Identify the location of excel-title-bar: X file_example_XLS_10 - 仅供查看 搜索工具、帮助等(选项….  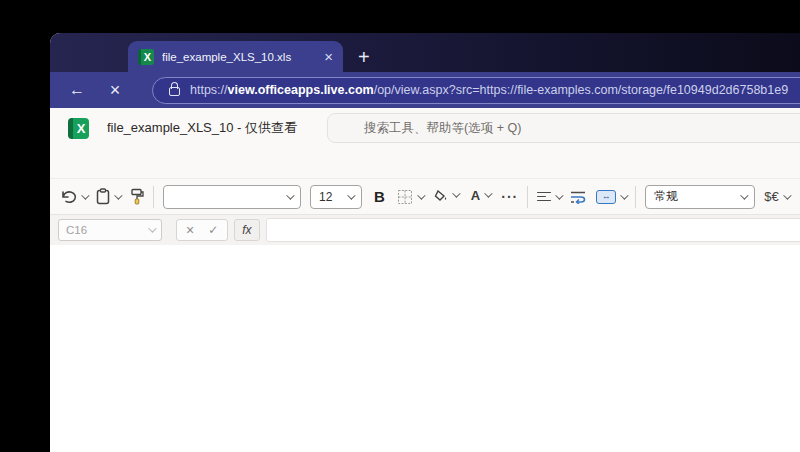
(425, 128).